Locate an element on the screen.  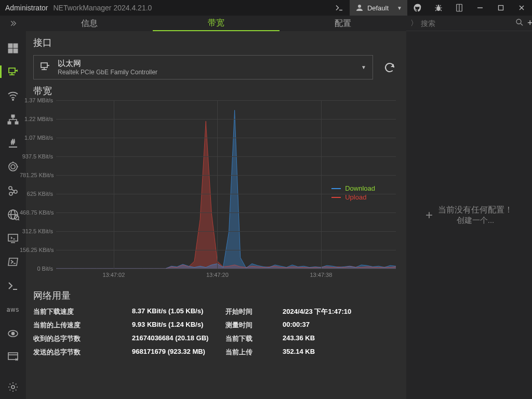
search-icon is located at coordinates (520, 23).